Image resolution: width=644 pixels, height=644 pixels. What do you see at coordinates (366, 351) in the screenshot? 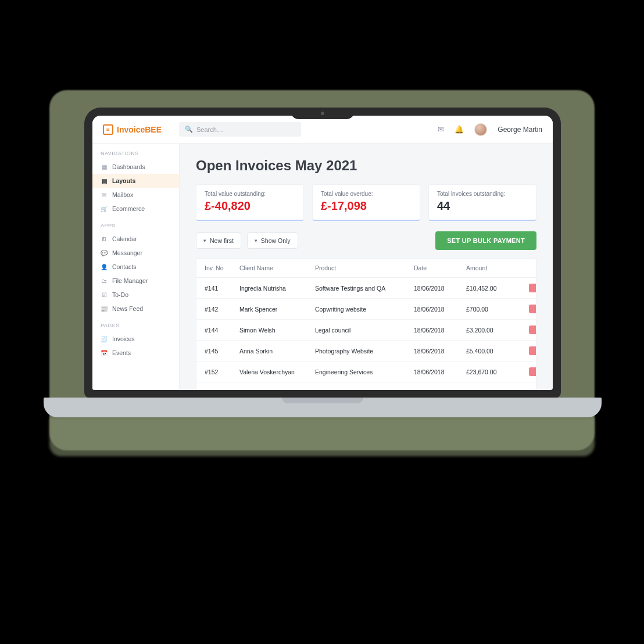
I see `table-row: #145Anna SorkinPhotography Website18/06/…` at bounding box center [366, 351].